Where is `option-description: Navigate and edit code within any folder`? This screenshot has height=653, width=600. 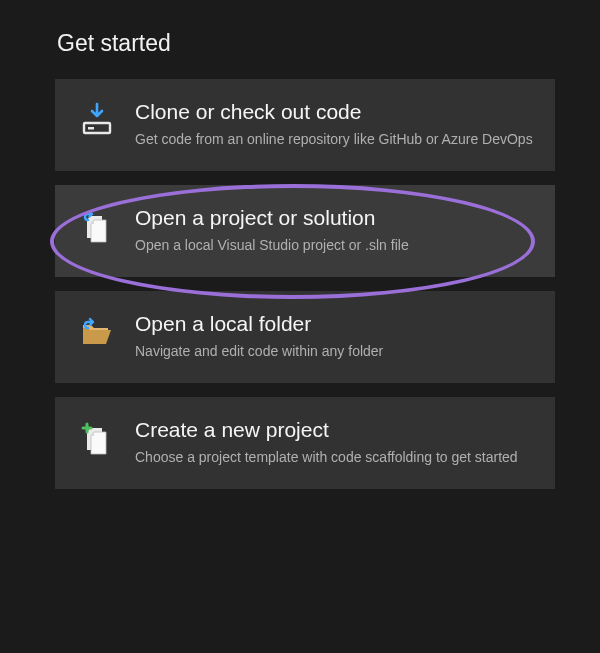
option-description: Navigate and edit code within any folder is located at coordinates (335, 352).